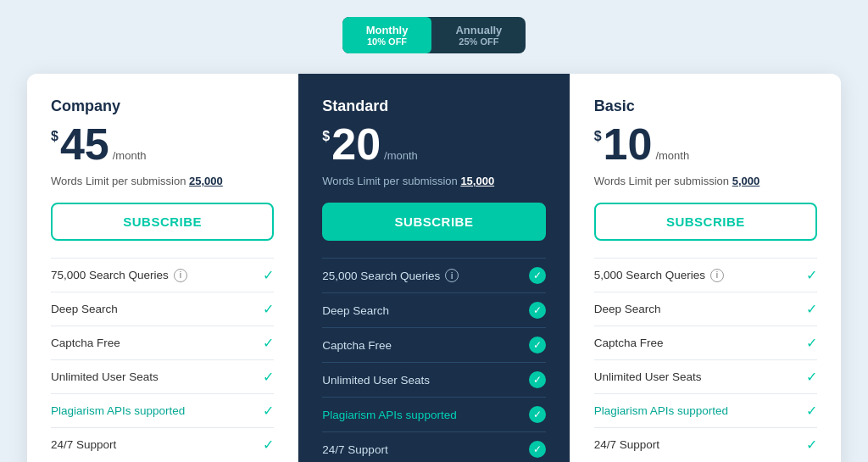 Image resolution: width=868 pixels, height=462 pixels. I want to click on feature-item-basic-0: 5,000 Search Queriesi✓, so click(705, 276).